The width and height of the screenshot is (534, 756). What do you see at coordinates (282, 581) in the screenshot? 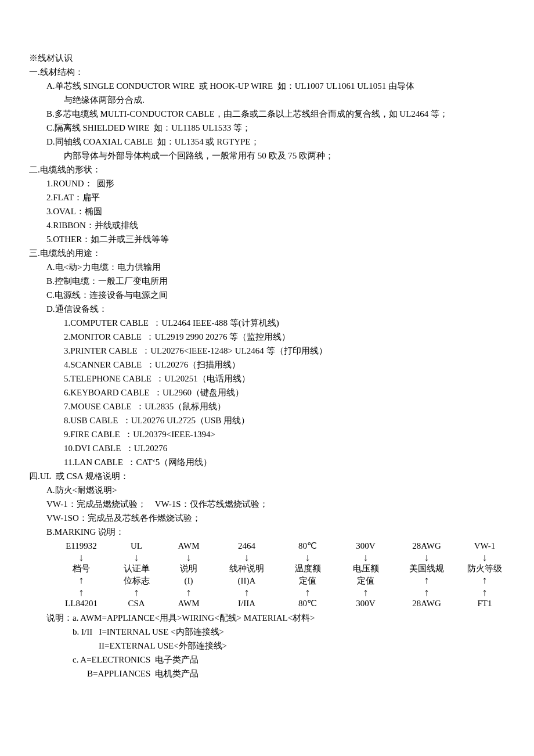
I see `diagram-mid2-row: ↑ 位标志 (I) (II)A 定值 定值 ↑ ↑` at bounding box center [282, 581].